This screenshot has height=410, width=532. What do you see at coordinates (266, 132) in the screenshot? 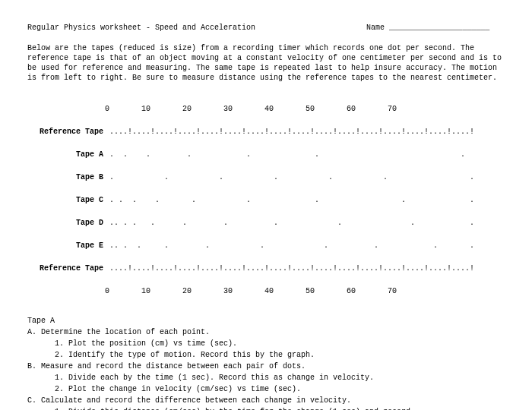
I see `reference-tape-top: Reference Tape....!....!....!....!....!.…` at bounding box center [266, 132].